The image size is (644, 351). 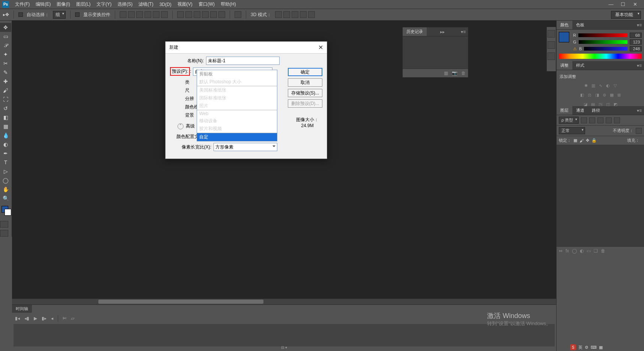 What do you see at coordinates (52, 318) in the screenshot?
I see `tl-last-icon: ◂` at bounding box center [52, 318].